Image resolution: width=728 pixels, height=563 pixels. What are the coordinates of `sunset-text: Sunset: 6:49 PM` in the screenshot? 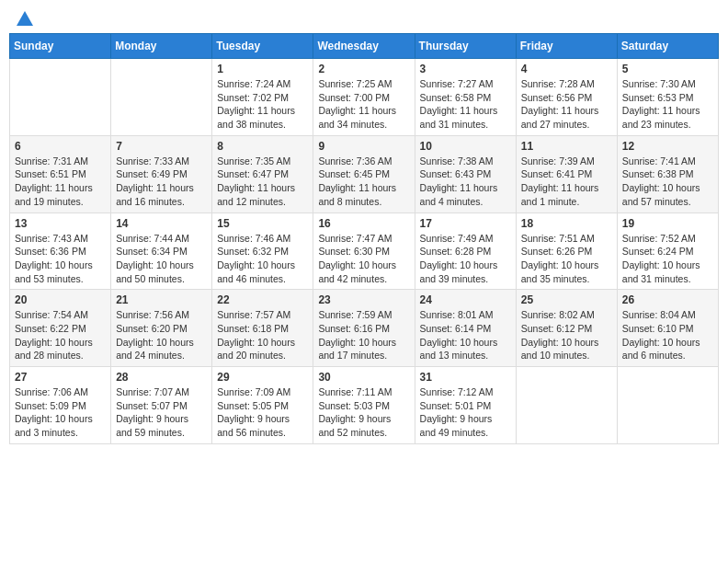 It's located at (152, 174).